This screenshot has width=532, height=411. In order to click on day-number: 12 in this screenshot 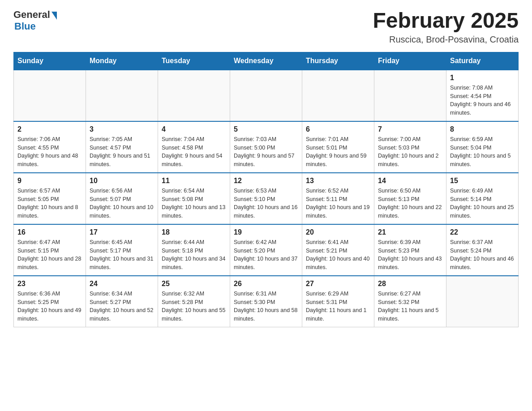, I will do `click(266, 181)`.